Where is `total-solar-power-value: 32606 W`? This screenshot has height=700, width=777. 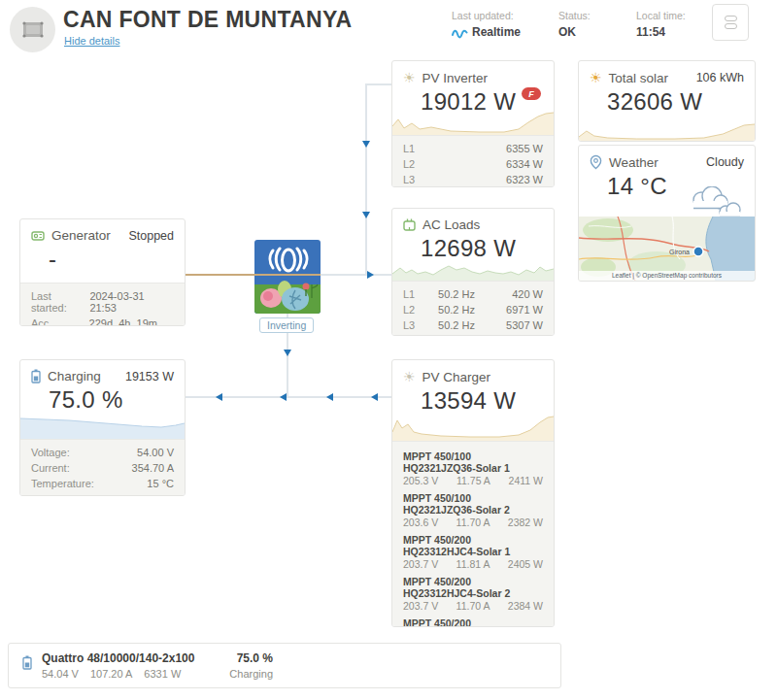 total-solar-power-value: 32606 W is located at coordinates (666, 101).